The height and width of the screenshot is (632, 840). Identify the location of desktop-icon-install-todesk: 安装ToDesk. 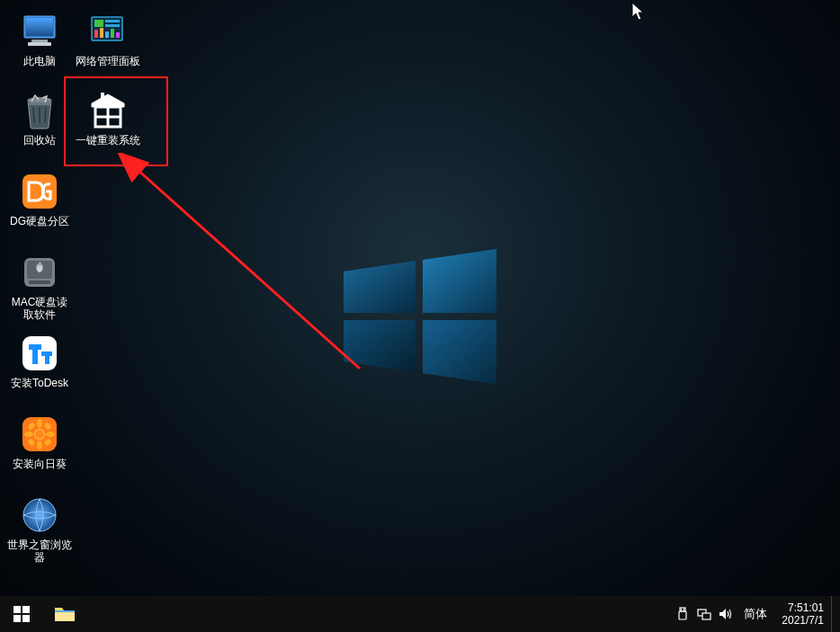
(40, 361).